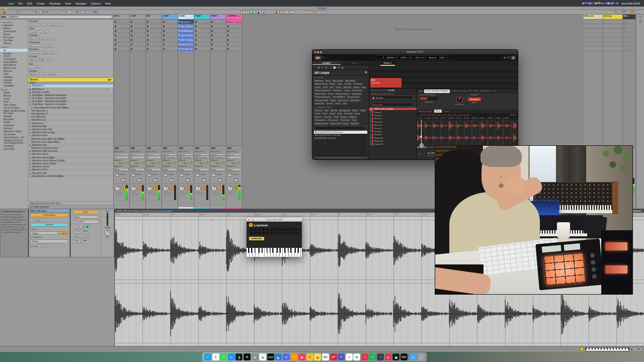 Image resolution: width=644 pixels, height=362 pixels. What do you see at coordinates (393, 98) in the screenshot?
I see `engine-selector: ▦Sampler▾` at bounding box center [393, 98].